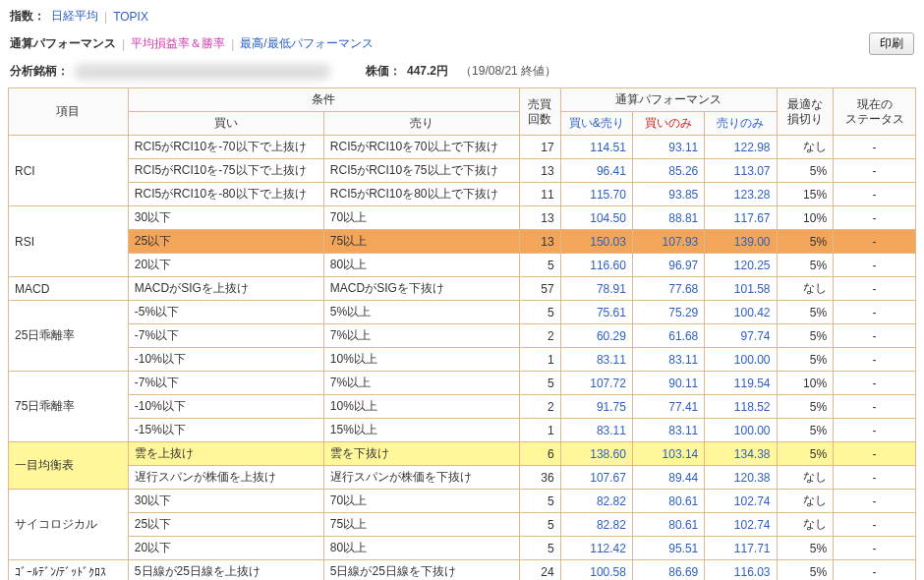  What do you see at coordinates (421, 478) in the screenshot?
I see `cond-sell: 遅行スパンが株価を下抜け` at bounding box center [421, 478].